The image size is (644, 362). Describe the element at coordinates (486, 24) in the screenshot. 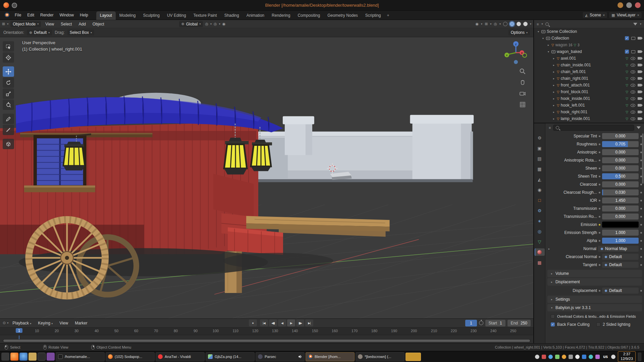

I see `gizmos-toggle-icon: ⊞` at that location.